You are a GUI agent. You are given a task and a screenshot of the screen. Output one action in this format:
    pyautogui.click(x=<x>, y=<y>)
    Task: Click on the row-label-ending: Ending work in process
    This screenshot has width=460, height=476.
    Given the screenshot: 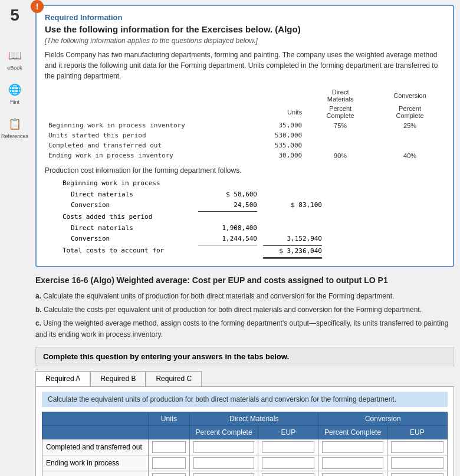 What is the action you would take?
    pyautogui.click(x=96, y=462)
    